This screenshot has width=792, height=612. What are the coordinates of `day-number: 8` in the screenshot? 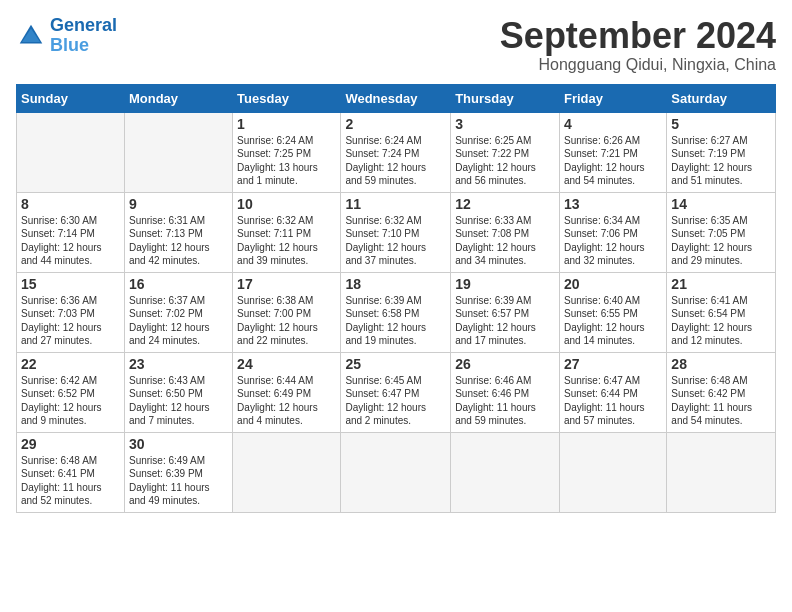 It's located at (70, 204).